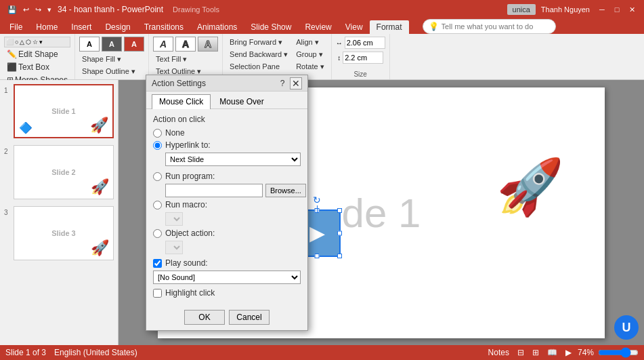  Describe the element at coordinates (26, 9) in the screenshot. I see `undo-btn: ↩` at that location.